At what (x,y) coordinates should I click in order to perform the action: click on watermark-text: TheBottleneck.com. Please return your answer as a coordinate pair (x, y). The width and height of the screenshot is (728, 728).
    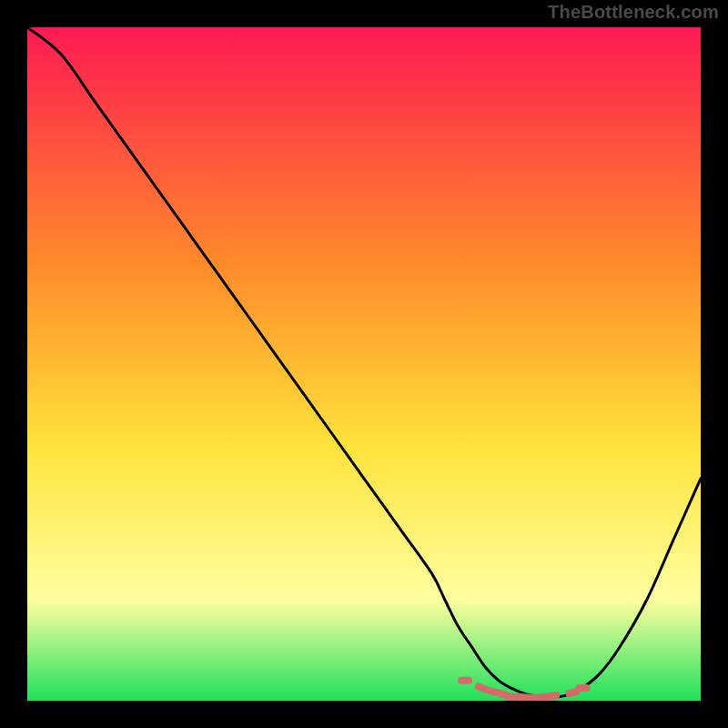
    Looking at the image, I should click on (633, 13).